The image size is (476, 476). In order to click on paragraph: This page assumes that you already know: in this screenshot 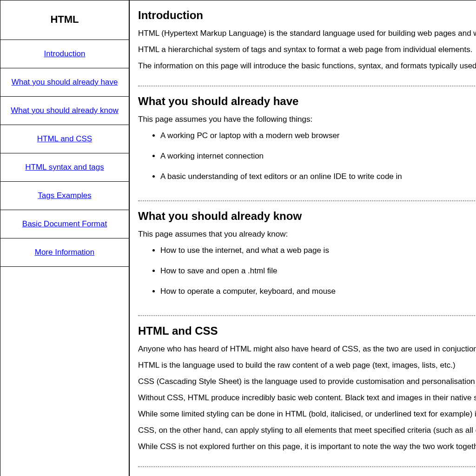, I will do `click(307, 234)`.